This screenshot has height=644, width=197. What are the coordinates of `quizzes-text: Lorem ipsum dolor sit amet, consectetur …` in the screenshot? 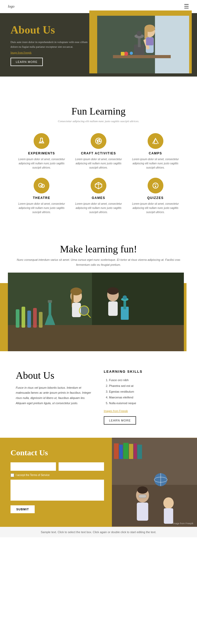 It's located at (155, 208).